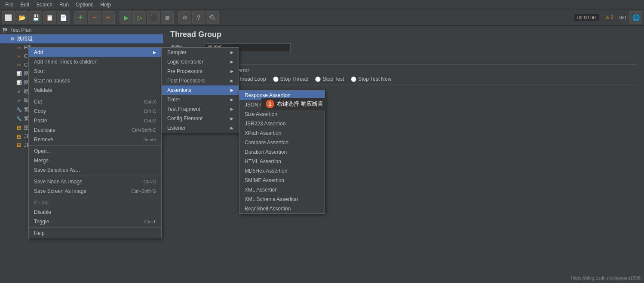  I want to click on ctx-sep4, so click(95, 197).